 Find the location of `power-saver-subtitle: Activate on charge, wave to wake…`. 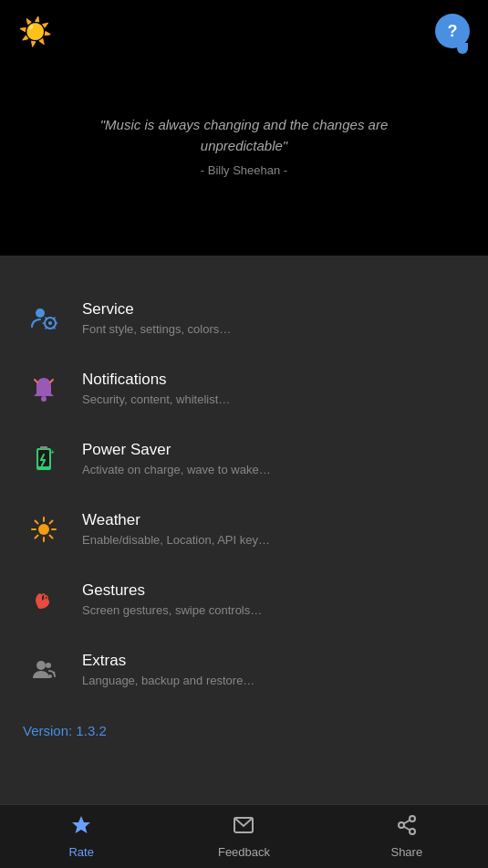

power-saver-subtitle: Activate on charge, wave to wake… is located at coordinates (274, 469).